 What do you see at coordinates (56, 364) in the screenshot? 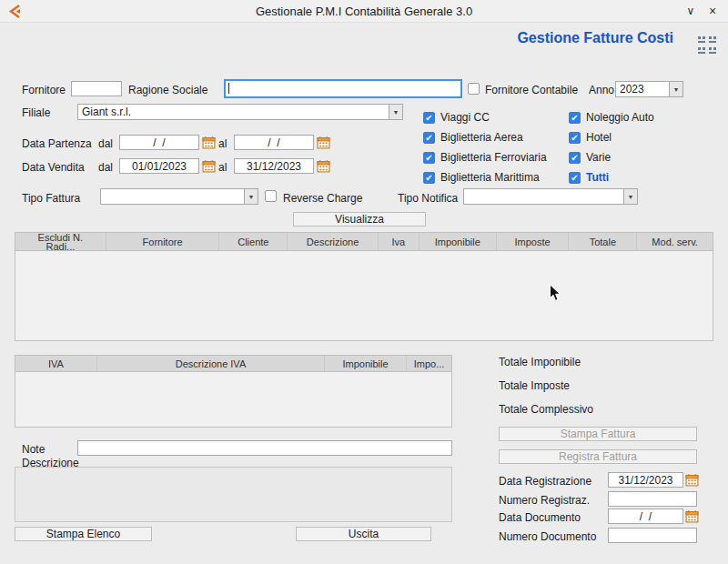
I see `column-header-iva: IVA` at bounding box center [56, 364].